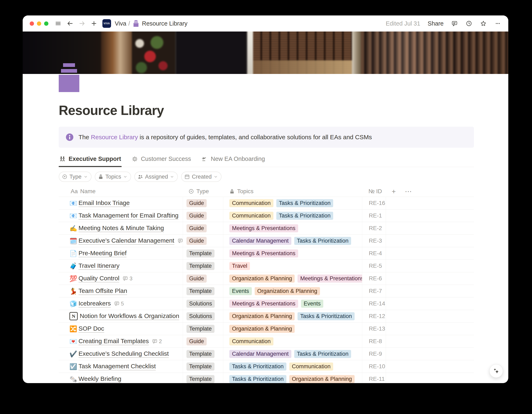 The image size is (532, 414). I want to click on id-cell: RE-4, so click(374, 253).